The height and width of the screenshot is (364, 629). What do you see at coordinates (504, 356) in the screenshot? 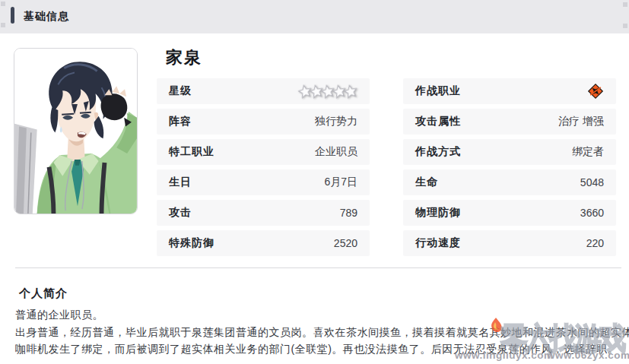
I see `watermark-url: www.lingliuyx.com` at bounding box center [504, 356].